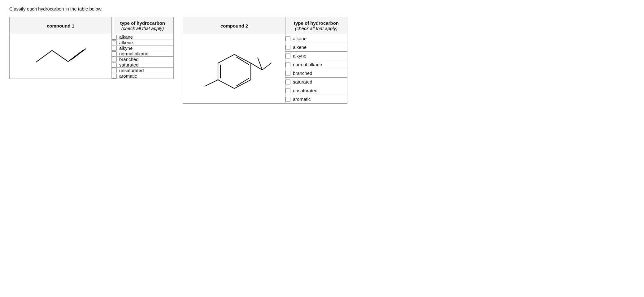  I want to click on label-normal-alkane-c1: normal alkane, so click(134, 54).